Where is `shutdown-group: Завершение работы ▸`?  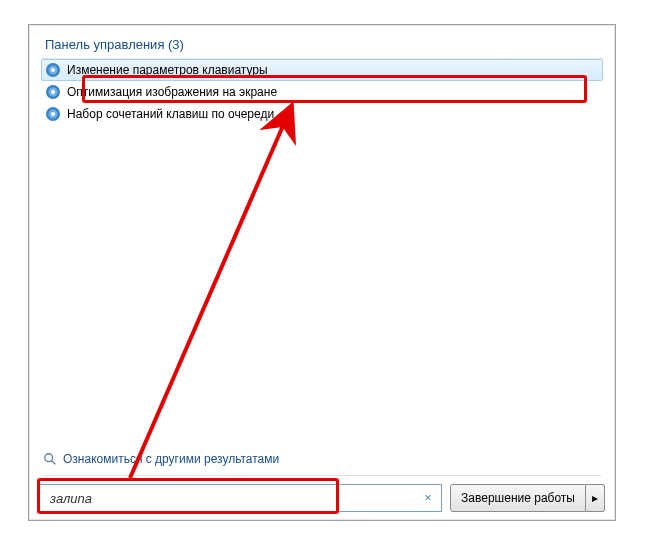
shutdown-group: Завершение работы ▸ is located at coordinates (528, 498).